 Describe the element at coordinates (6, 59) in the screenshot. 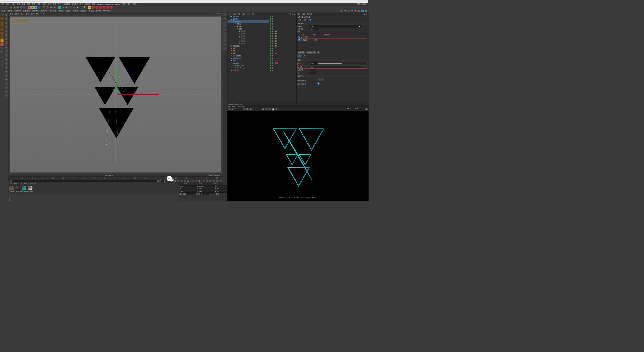

I see `palette-btn: ▦` at that location.